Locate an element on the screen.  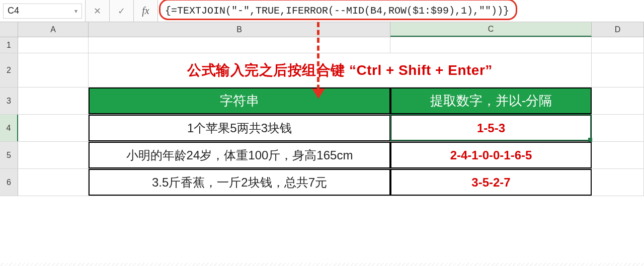
table-cell-result-1: 2-4-1-0-0-1-6-5 is located at coordinates (491, 155).